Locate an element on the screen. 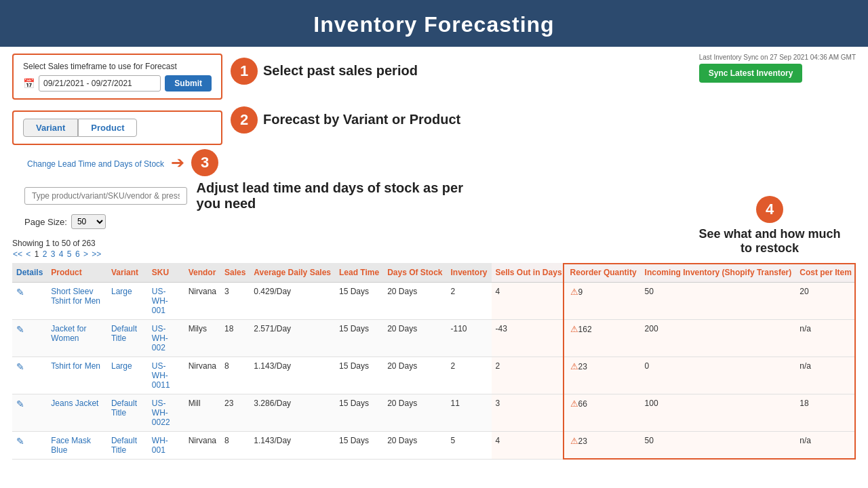  cell-reorder: ⚠23 is located at coordinates (604, 375).